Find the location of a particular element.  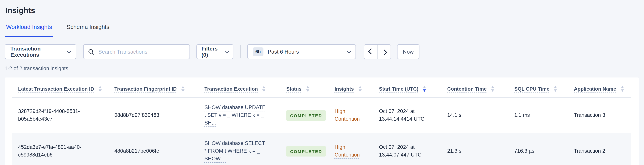

table-header-row: Latest Transaction Execution ID Transact… is located at coordinates (322, 87).